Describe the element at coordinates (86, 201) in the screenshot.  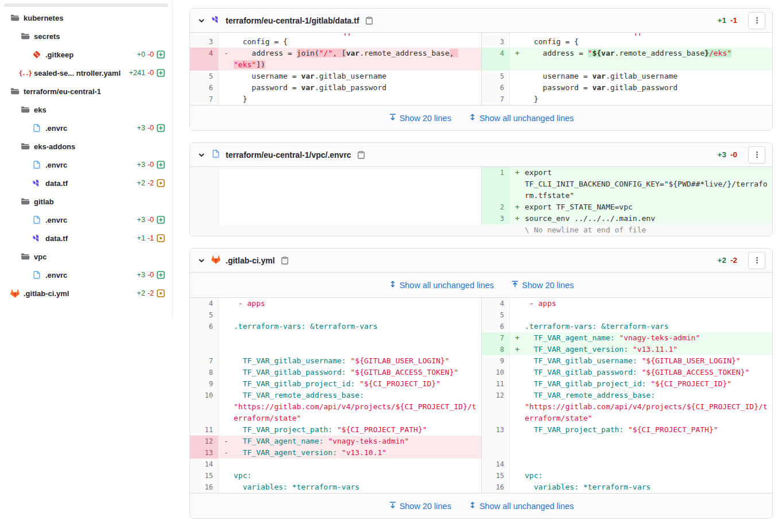
I see `tree-item: gitlab` at that location.